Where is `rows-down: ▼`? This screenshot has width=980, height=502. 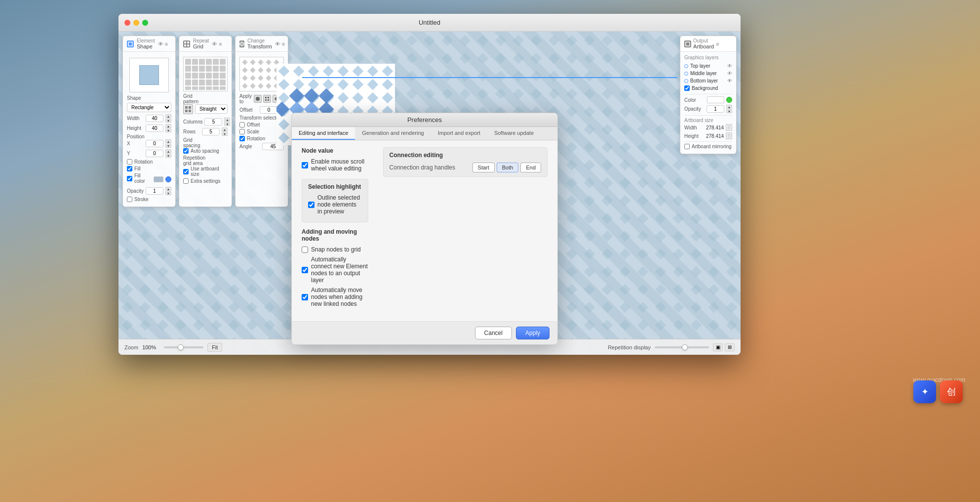 rows-down: ▼ is located at coordinates (225, 134).